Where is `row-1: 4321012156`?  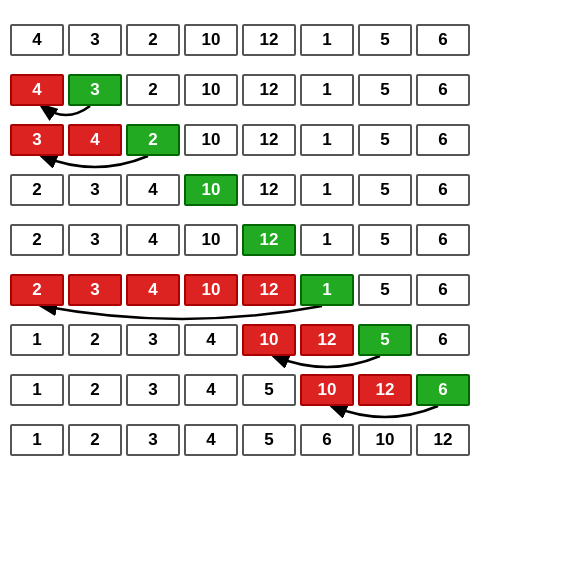
row-1: 4321012156 is located at coordinates (281, 90).